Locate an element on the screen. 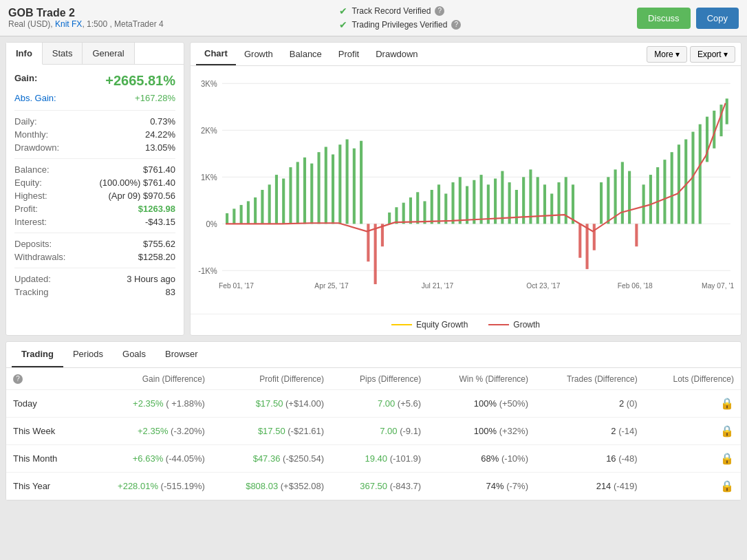 This screenshot has width=747, height=560. broker-link: Knit FX is located at coordinates (69, 24).